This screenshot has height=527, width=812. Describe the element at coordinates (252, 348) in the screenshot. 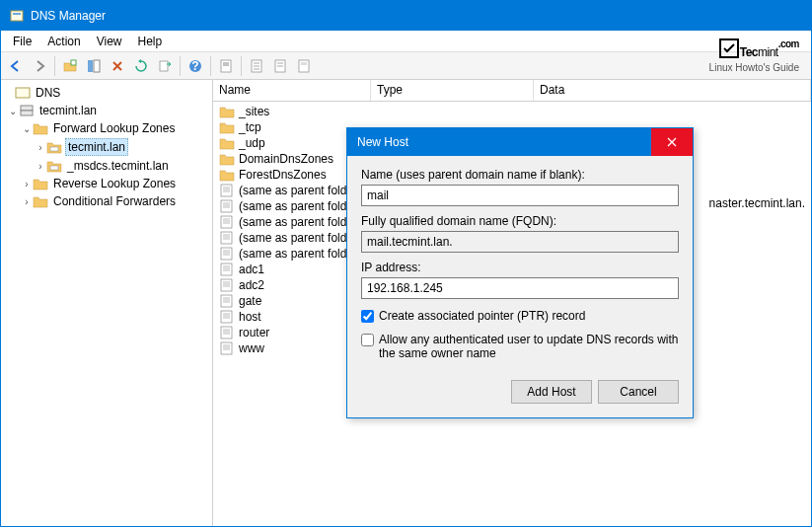

I see `list-item-name: www` at that location.